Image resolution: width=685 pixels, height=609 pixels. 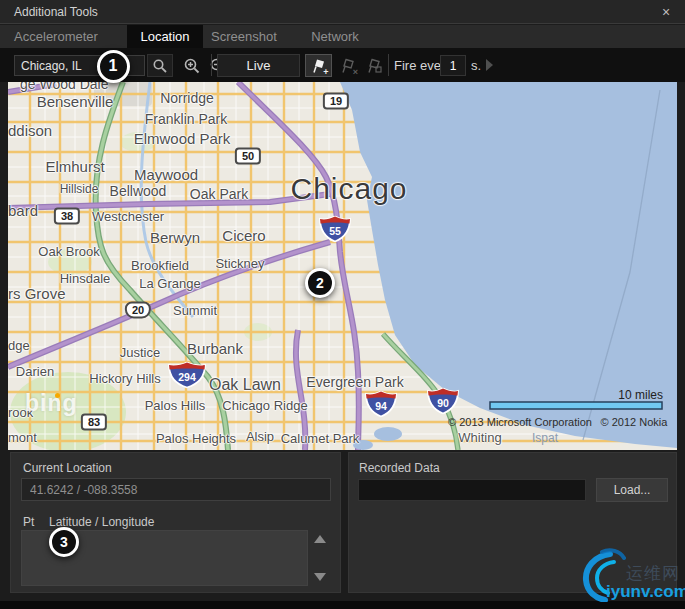 What do you see at coordinates (400, 468) in the screenshot?
I see `recorded-data-label: Recorded Data` at bounding box center [400, 468].